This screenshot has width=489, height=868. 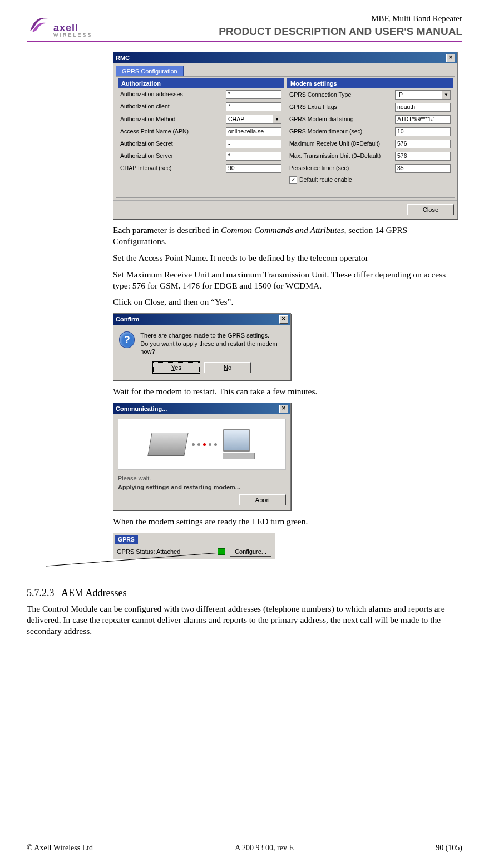 What do you see at coordinates (340, 19) in the screenshot?
I see `product-title: MBF, Multi Band Repeater` at bounding box center [340, 19].